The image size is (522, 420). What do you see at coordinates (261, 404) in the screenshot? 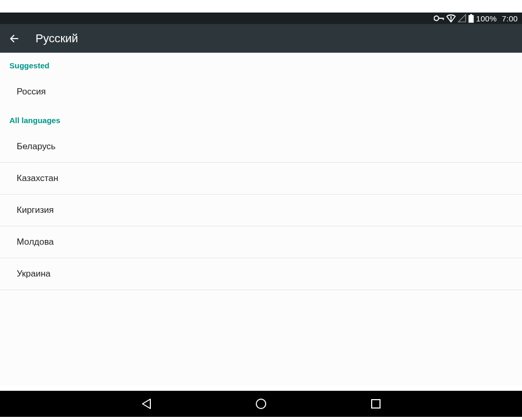
I see `circle-home-icon` at bounding box center [261, 404].